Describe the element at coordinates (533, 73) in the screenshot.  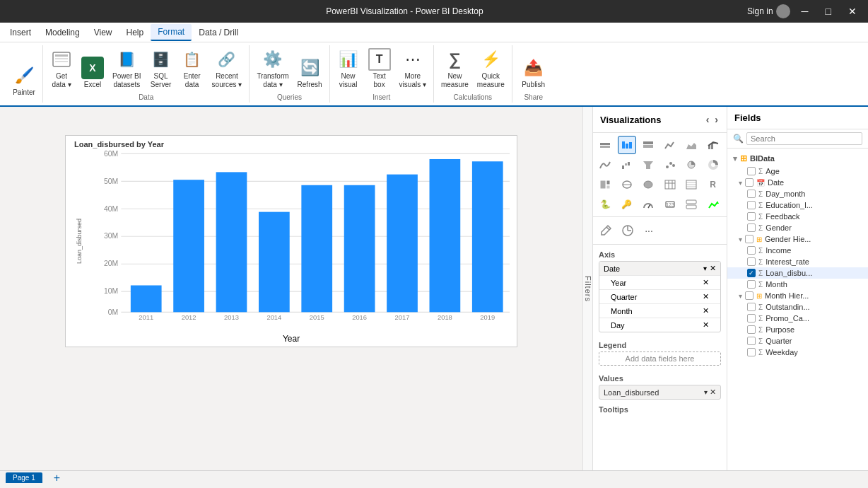
I see `publish-button: 📤 Publish` at that location.